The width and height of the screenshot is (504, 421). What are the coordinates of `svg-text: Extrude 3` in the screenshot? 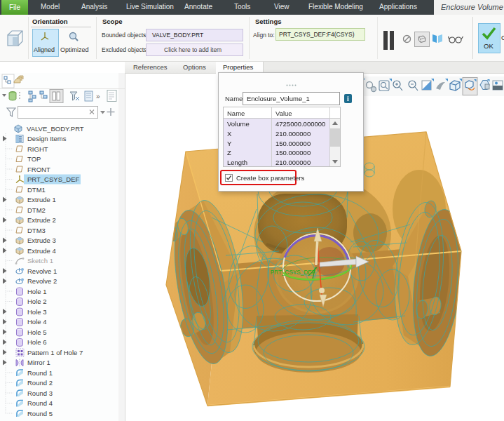 It's located at (42, 240).